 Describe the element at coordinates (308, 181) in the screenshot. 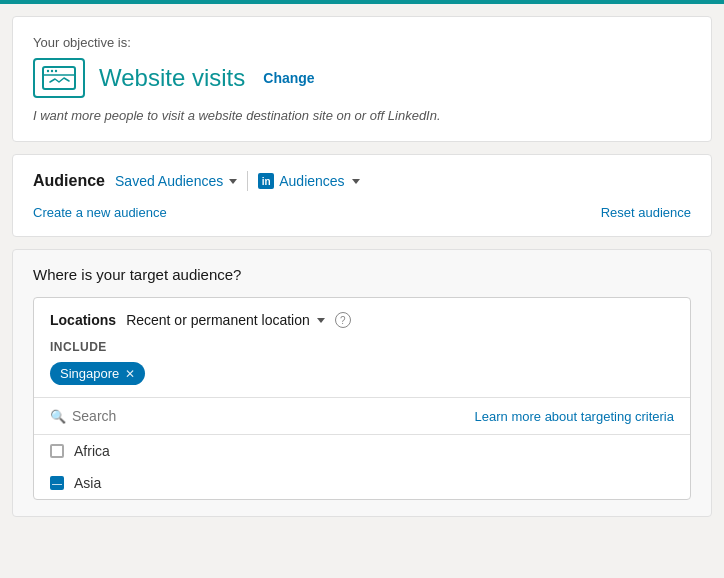

I see `linkedin-audiences-button: in Audiences` at that location.